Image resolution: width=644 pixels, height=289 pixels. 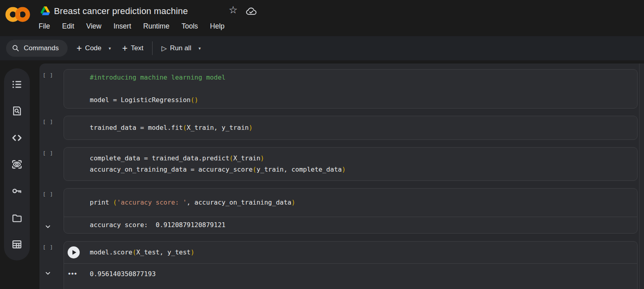 What do you see at coordinates (363, 100) in the screenshot?
I see `code-line: model = LogisticRegression()` at bounding box center [363, 100].